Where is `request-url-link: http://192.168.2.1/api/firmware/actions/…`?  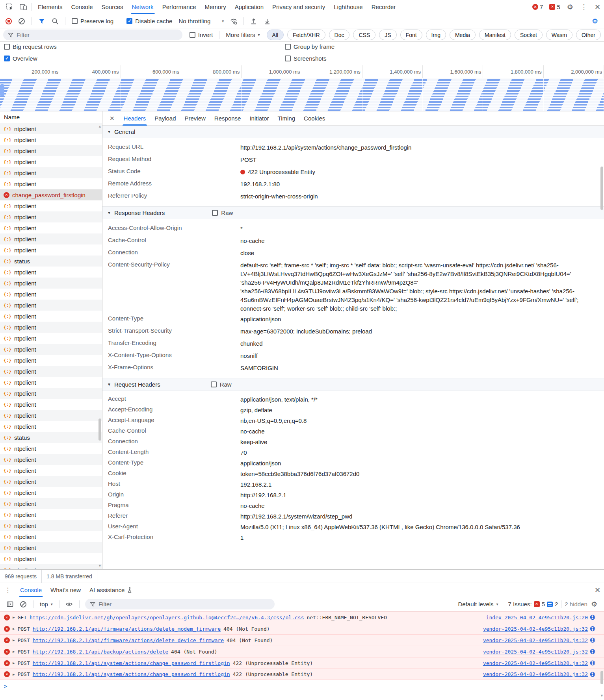 request-url-link: http://192.168.2.1/api/firmware/actions/… is located at coordinates (128, 640).